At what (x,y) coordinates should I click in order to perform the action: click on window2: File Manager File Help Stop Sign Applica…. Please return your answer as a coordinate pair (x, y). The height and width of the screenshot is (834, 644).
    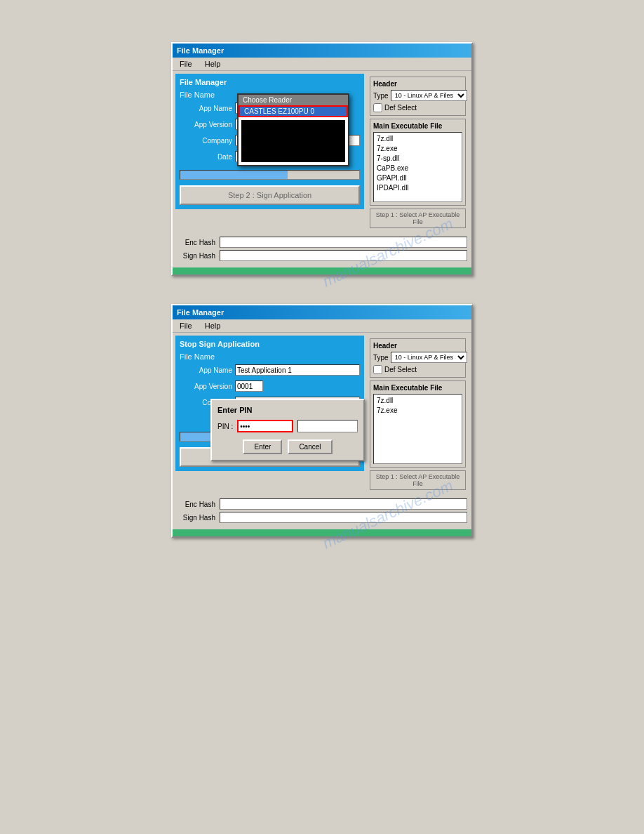
    Looking at the image, I should click on (322, 421).